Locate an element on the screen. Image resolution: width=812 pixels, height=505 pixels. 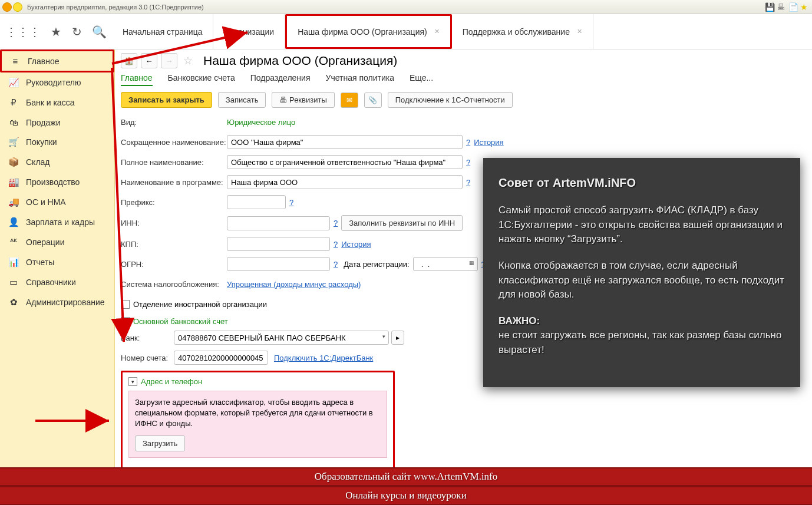
save-icon: 💾 is located at coordinates (770, 7).